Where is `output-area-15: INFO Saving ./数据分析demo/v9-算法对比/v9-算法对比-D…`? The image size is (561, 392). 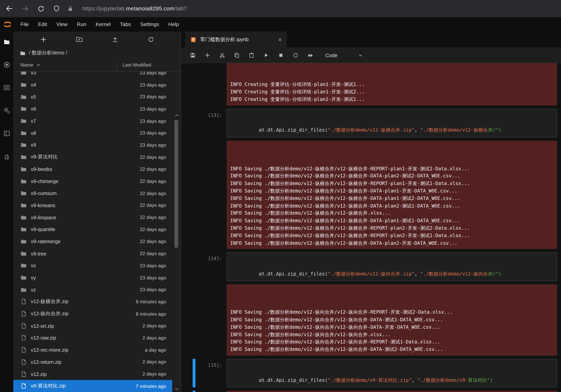 output-area-15: INFO Saving ./数据分析demo/v9-算法对比/v9-算法对比-D… is located at coordinates (371, 391).